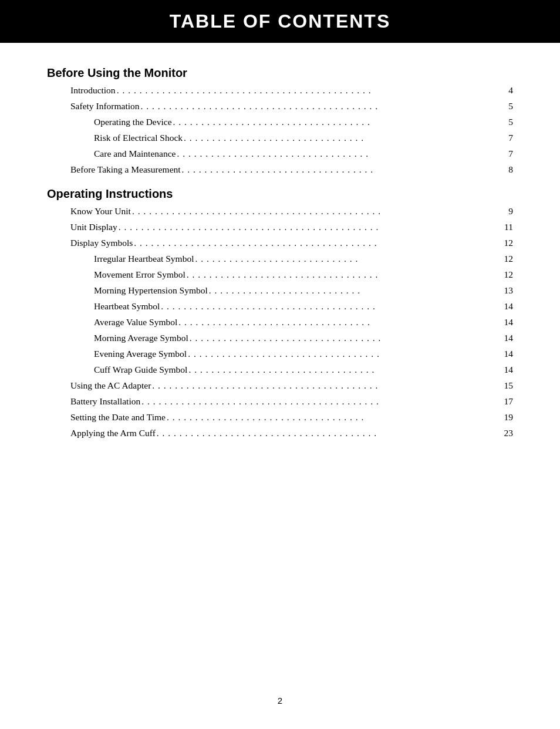 Image resolution: width=560 pixels, height=729 pixels. I want to click on toc-dots-morning-average: . . . . . . . . . . . . . . . . . . . . …, so click(346, 338).